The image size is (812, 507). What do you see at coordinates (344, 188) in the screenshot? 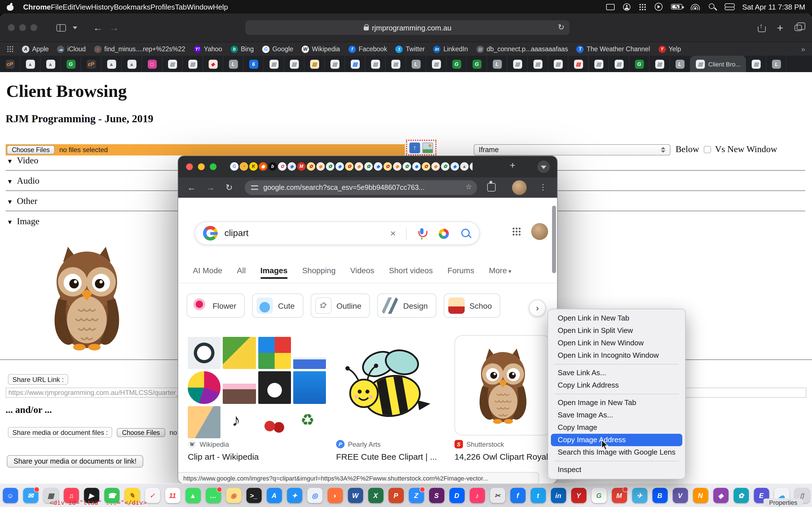
I see `address-bar-url: google.com/search?sca_esv=5e9bb948607cc7…` at bounding box center [344, 188].